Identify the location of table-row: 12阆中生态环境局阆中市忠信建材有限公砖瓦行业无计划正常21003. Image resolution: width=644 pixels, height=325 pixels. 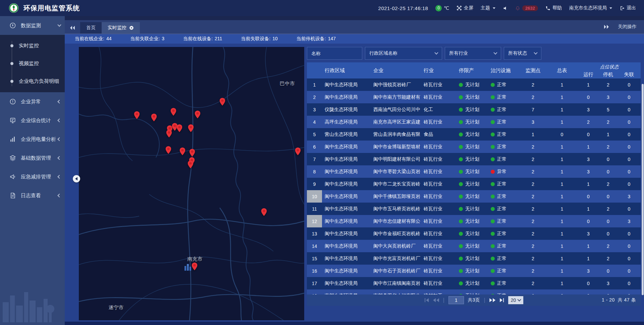
(474, 221).